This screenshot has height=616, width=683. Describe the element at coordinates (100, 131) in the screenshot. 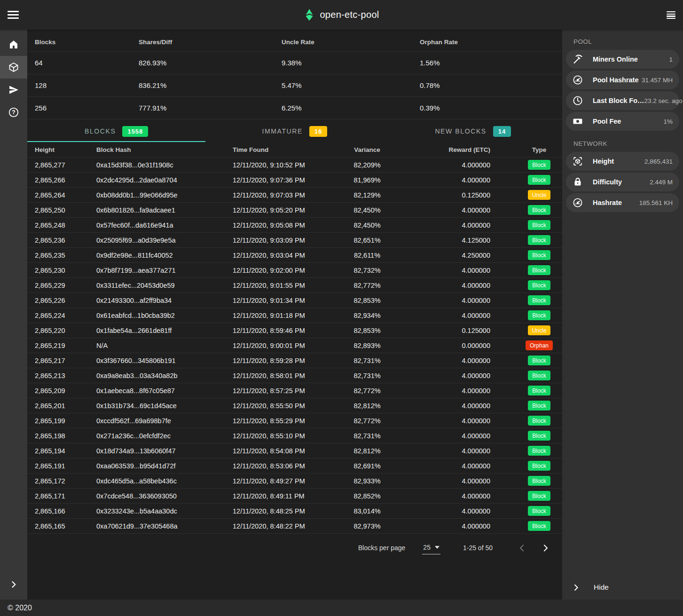

I see `tab-label: BLOCKS` at that location.